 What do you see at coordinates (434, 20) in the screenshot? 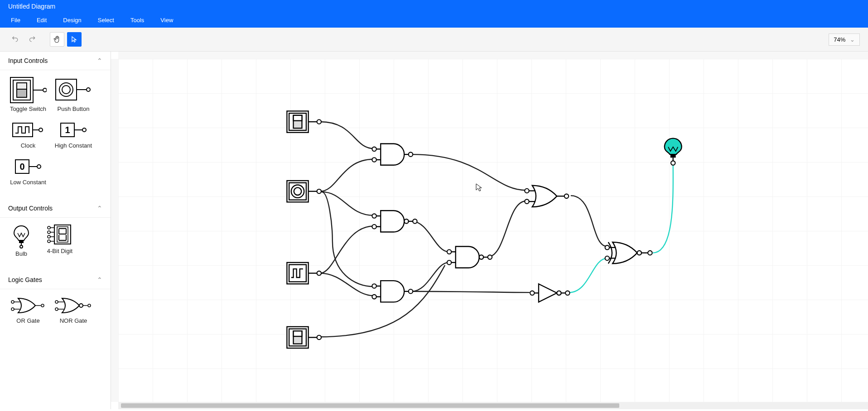
I see `menu-bar: File Edit Design Select Tools View` at bounding box center [434, 20].